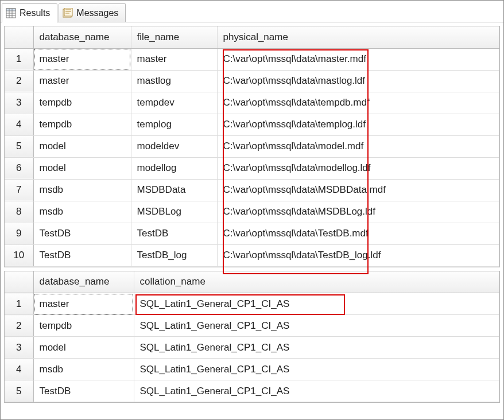  I want to click on col-physical-name: physical_name, so click(358, 37).